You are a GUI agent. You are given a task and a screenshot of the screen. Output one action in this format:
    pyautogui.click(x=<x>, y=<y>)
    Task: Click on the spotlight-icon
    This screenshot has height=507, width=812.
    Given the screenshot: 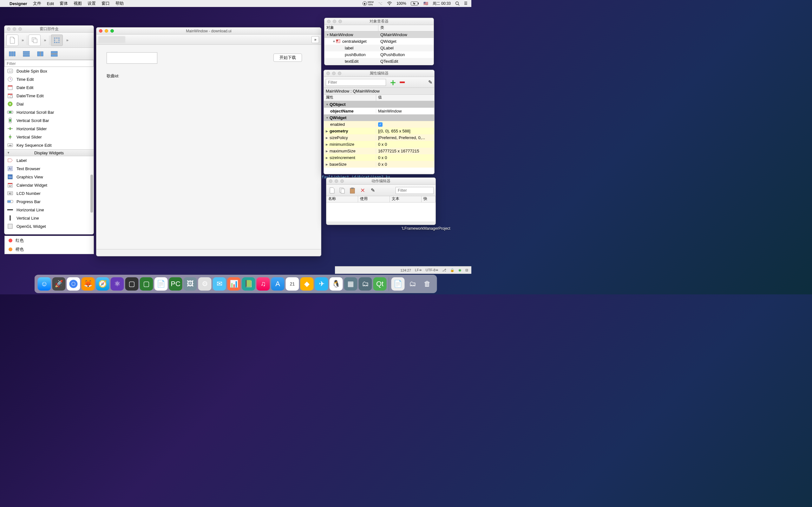 What is the action you would take?
    pyautogui.click(x=458, y=3)
    